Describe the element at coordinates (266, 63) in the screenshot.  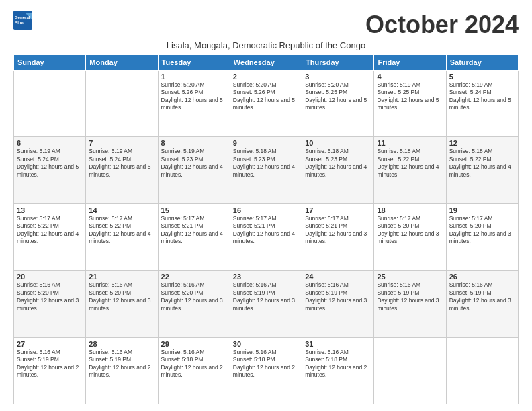
I see `day-header-wednesday: Wednesday` at that location.